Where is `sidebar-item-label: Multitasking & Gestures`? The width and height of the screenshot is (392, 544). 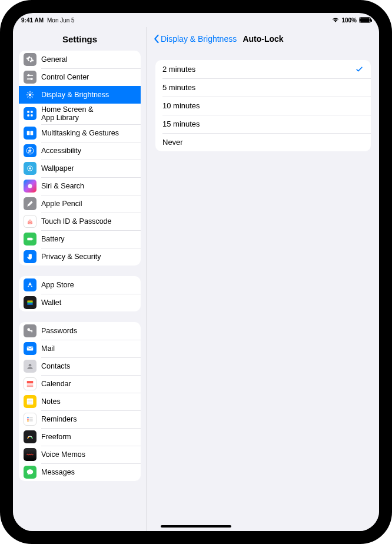
sidebar-item-label: Multitasking & Gestures is located at coordinates (88, 133).